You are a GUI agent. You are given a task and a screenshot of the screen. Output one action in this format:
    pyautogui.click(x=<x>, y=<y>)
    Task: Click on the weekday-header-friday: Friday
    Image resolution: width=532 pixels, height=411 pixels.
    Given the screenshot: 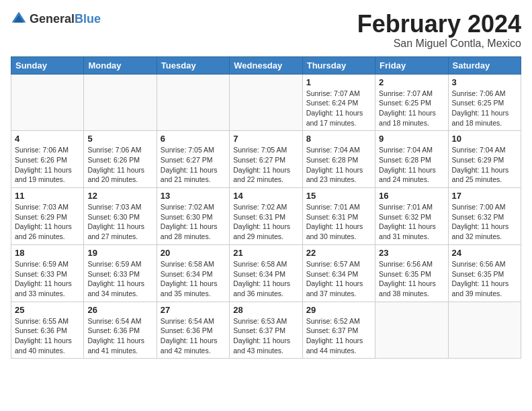 What is the action you would take?
    pyautogui.click(x=412, y=65)
    